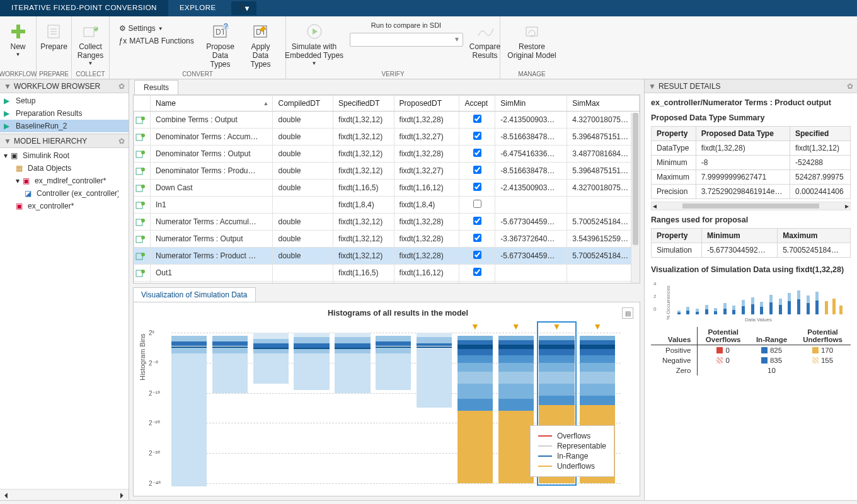  Describe the element at coordinates (628, 313) in the screenshot. I see `viz-options-button: ▤` at that location.